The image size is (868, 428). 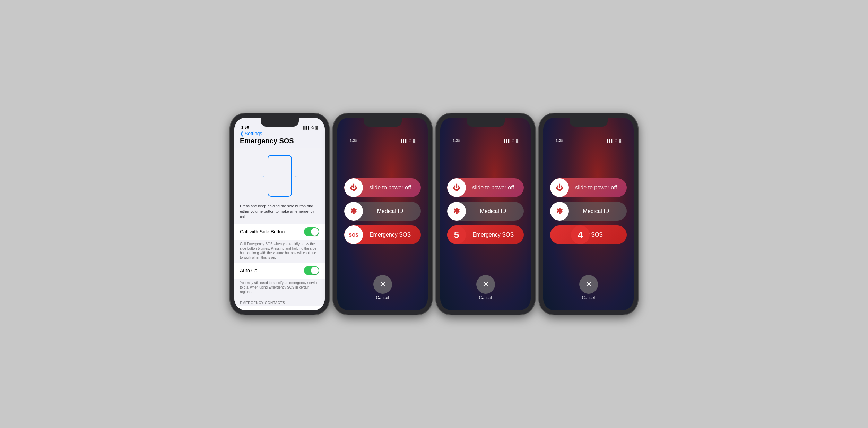 I want to click on emergency-contacts-header: EMERGENCY CONTACTS, so click(x=279, y=302).